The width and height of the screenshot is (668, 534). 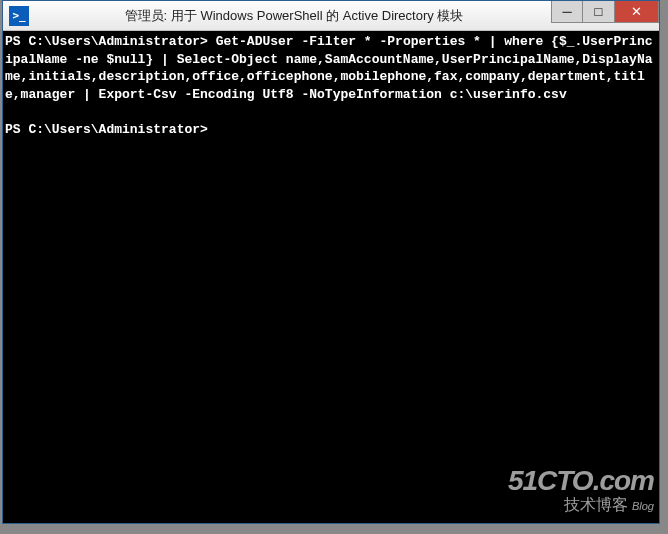 I want to click on maximize-button: □, so click(x=599, y=12).